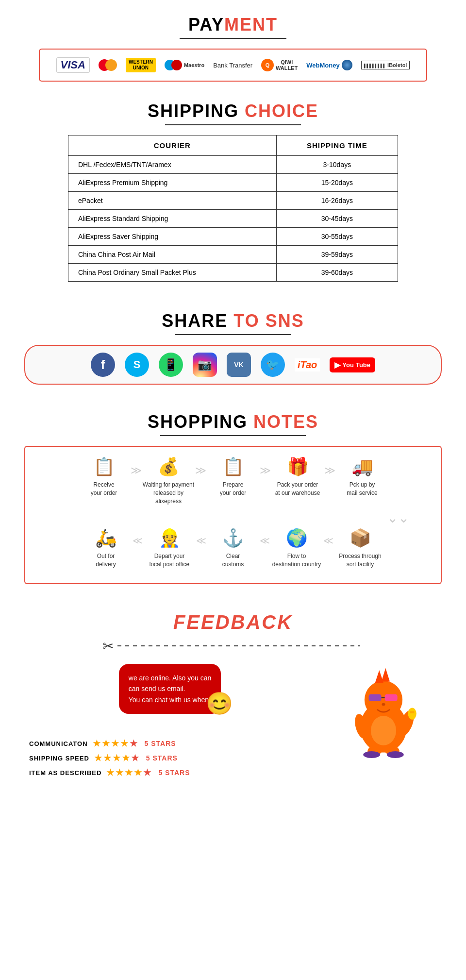 The width and height of the screenshot is (466, 980). What do you see at coordinates (162, 758) in the screenshot?
I see `shipping-speed-value: 5 STARS` at bounding box center [162, 758].